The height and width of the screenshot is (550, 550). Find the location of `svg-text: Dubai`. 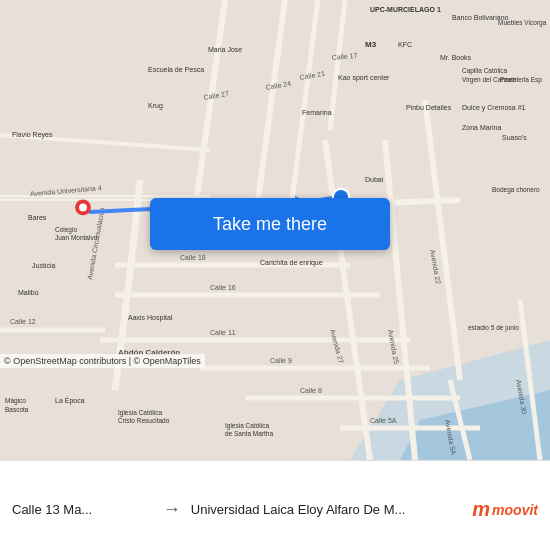

svg-text: Dubai is located at coordinates (374, 180).